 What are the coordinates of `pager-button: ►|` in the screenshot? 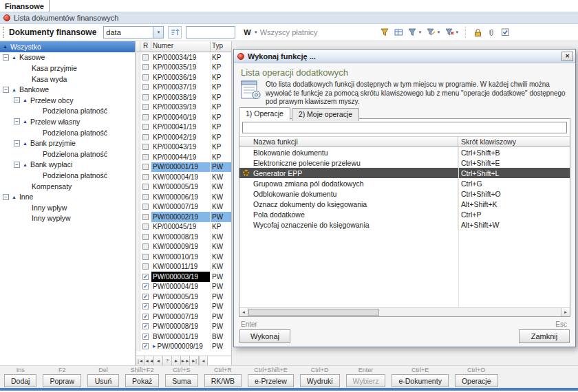 It's located at (194, 360).